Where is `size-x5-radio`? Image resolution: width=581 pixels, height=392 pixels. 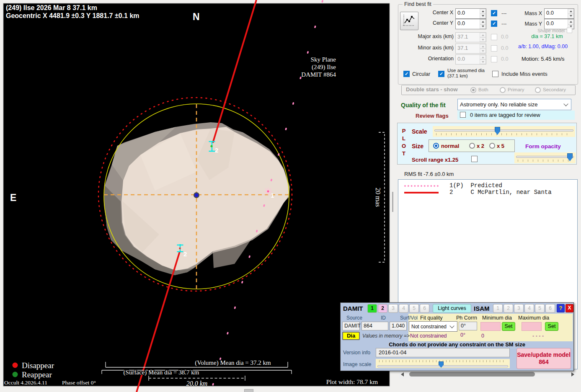
size-x5-radio is located at coordinates (492, 146).